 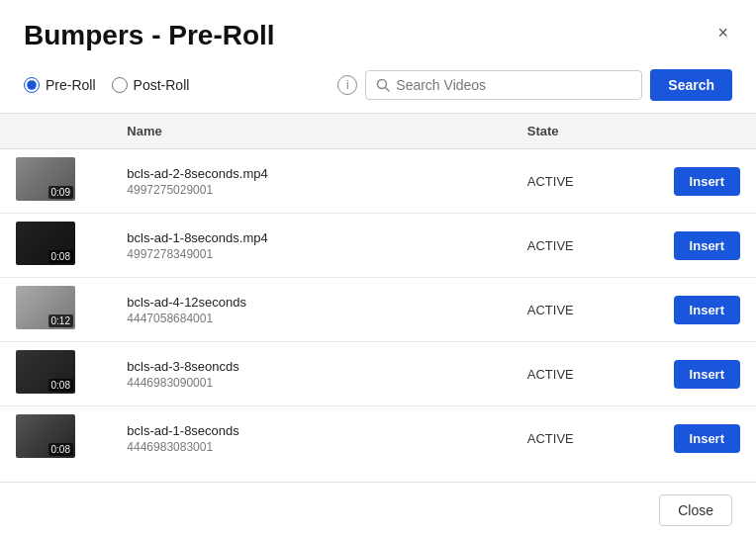 What do you see at coordinates (696, 510) in the screenshot?
I see `close-button: Close` at bounding box center [696, 510].